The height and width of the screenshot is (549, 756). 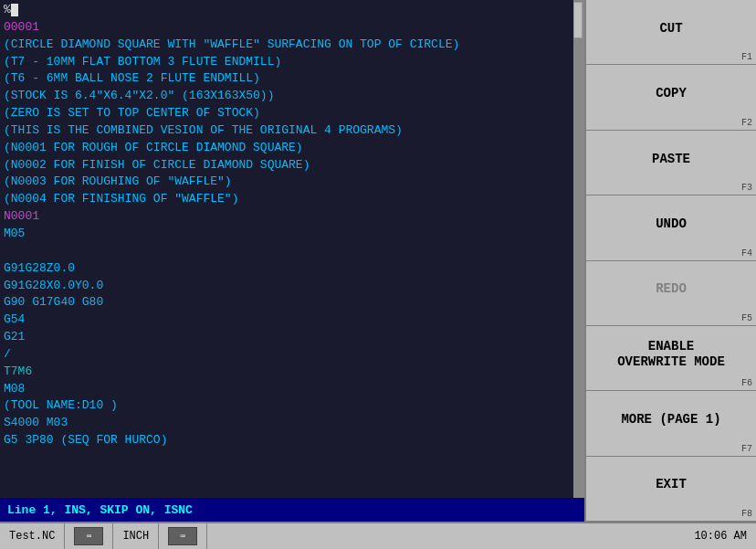 I want to click on code-line-17: G90 G17G40 G80, so click(x=287, y=303).